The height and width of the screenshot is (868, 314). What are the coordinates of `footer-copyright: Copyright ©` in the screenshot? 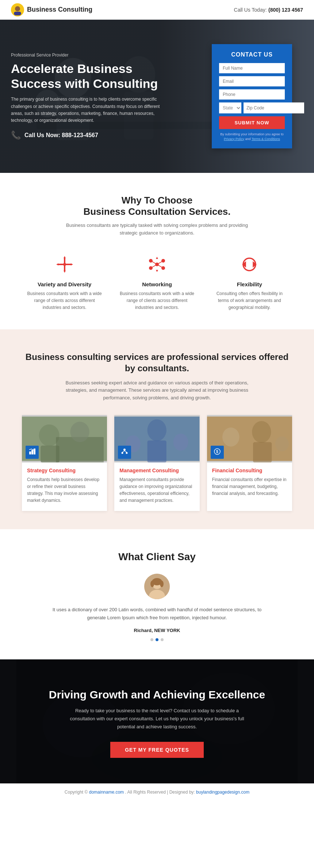 It's located at (76, 792).